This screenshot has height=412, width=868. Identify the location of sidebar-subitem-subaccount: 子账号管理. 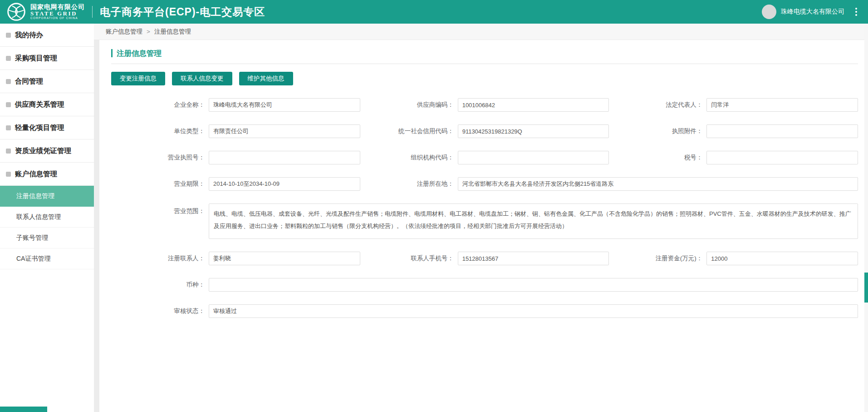
(47, 238).